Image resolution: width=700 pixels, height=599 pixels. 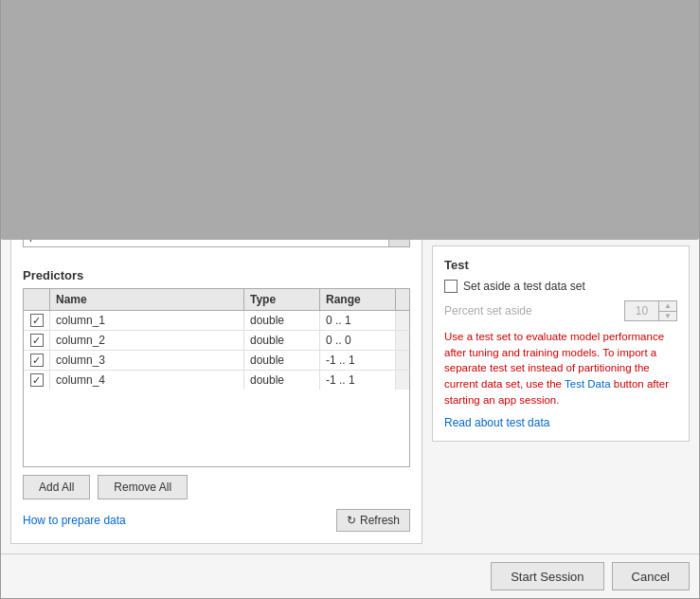 What do you see at coordinates (350, 576) in the screenshot?
I see `footer: Start Session Cancel` at bounding box center [350, 576].